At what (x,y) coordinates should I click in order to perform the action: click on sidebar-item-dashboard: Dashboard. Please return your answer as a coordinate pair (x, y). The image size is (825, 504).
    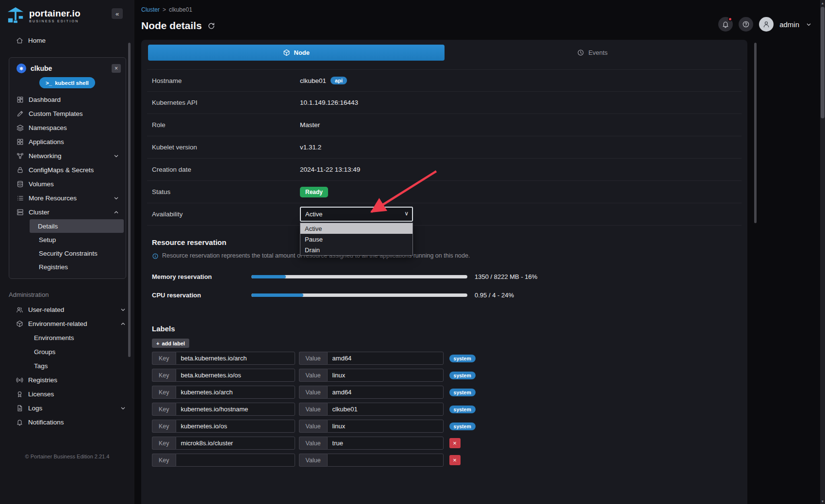
    Looking at the image, I should click on (67, 100).